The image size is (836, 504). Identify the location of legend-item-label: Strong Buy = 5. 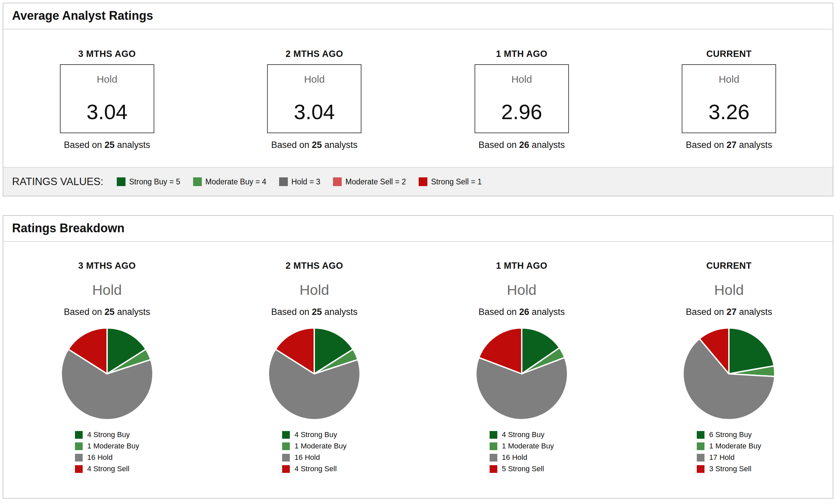
(155, 182).